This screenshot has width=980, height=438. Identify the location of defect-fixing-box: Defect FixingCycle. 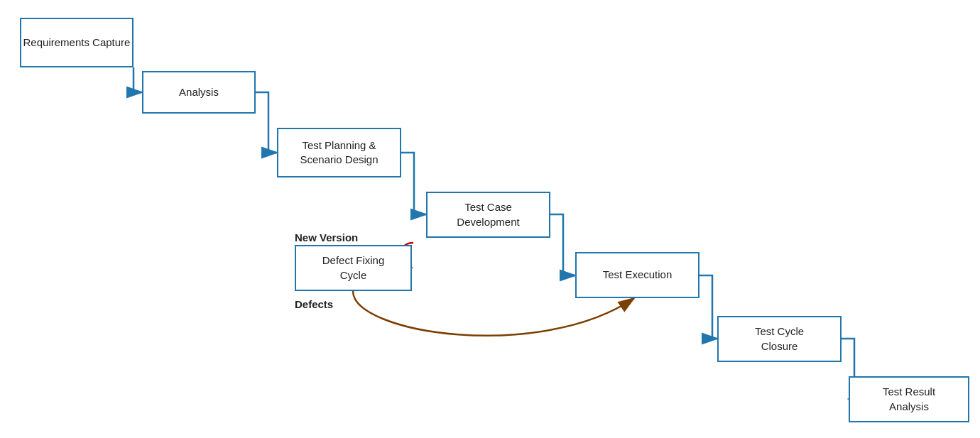
(354, 268).